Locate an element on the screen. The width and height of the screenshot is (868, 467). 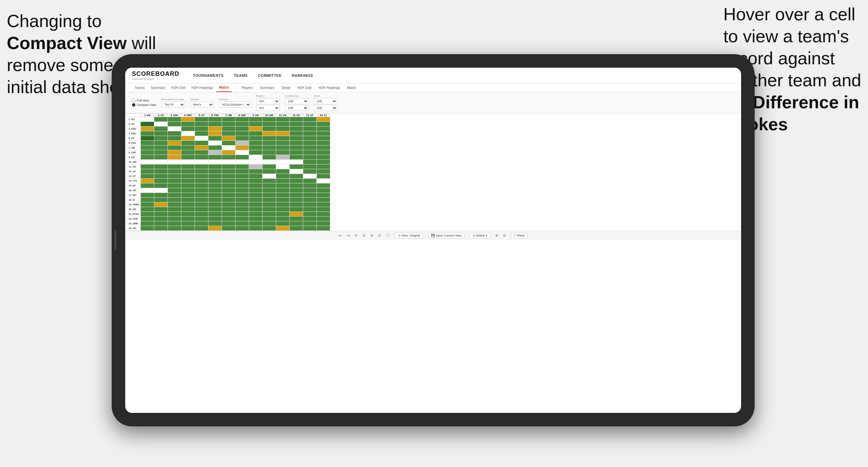
nav-rankings: RANKINGS is located at coordinates (303, 75).